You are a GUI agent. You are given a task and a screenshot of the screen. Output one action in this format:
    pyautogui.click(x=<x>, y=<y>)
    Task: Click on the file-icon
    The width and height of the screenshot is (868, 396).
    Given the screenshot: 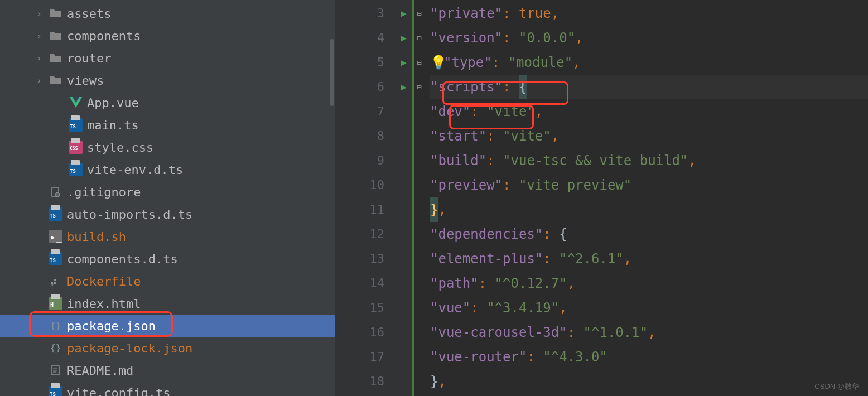 What is the action you would take?
    pyautogui.click(x=56, y=192)
    